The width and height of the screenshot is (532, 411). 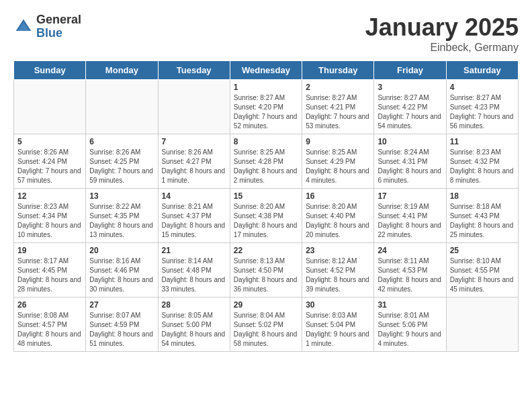 I want to click on day-info: Sunrise: 8:27 AM Sunset: 4:20 PM Dayligh…, so click(x=266, y=112).